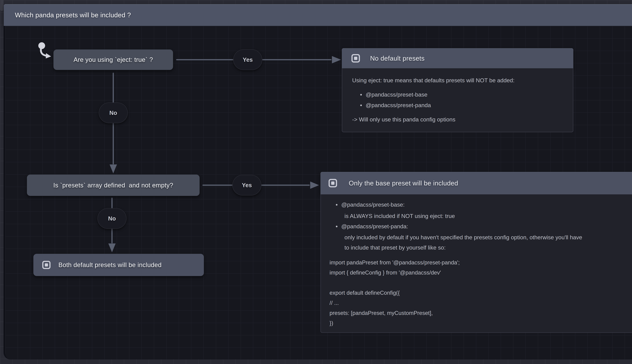  What do you see at coordinates (113, 185) in the screenshot?
I see `decision-node-presets: Is `presets` array defined and not empty…` at bounding box center [113, 185].